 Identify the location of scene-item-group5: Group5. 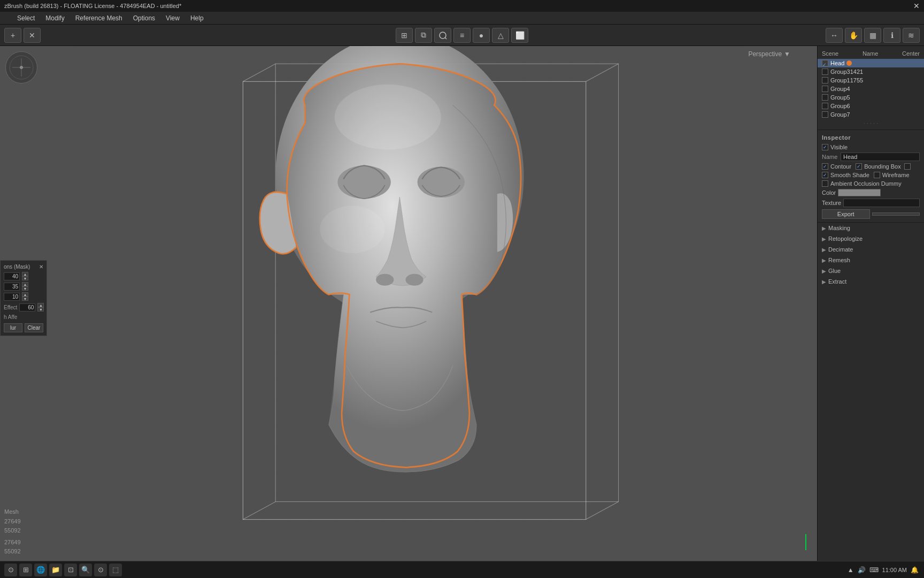
(871, 97).